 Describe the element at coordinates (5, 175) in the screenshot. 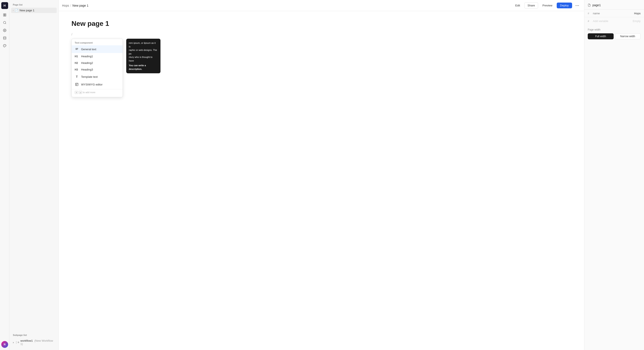

I see `icon-sidebar: H N` at that location.